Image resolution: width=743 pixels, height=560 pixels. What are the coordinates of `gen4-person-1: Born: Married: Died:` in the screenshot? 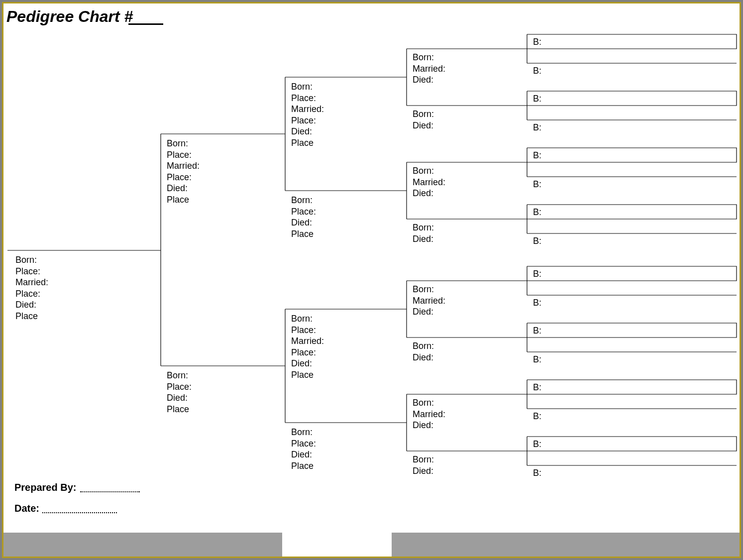 It's located at (429, 69).